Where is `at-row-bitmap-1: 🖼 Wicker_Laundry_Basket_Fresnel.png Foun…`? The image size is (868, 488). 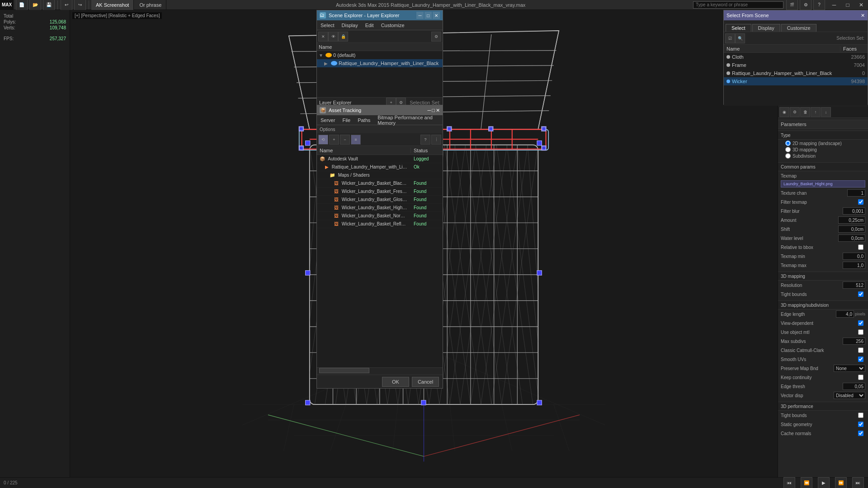
at-row-bitmap-1: 🖼 Wicker_Laundry_Basket_Fresnel.png Foun… is located at coordinates (380, 192).